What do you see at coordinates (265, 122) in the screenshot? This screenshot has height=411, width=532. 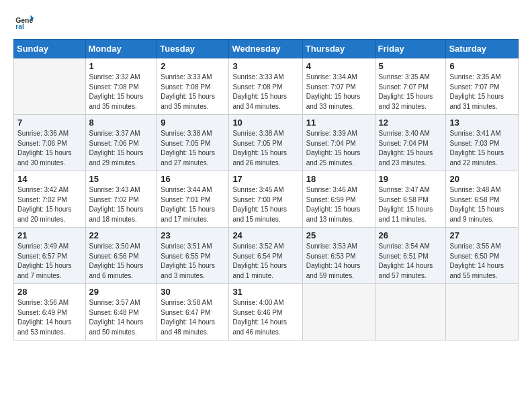 I see `day-number: 10` at bounding box center [265, 122].